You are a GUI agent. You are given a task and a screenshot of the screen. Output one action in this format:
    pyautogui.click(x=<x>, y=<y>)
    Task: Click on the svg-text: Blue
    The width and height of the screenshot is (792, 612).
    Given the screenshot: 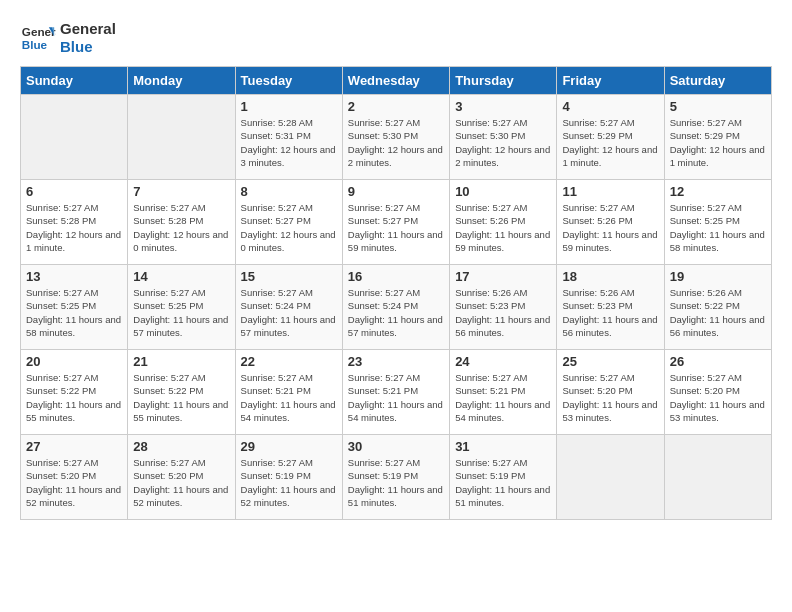 What is the action you would take?
    pyautogui.click(x=35, y=44)
    